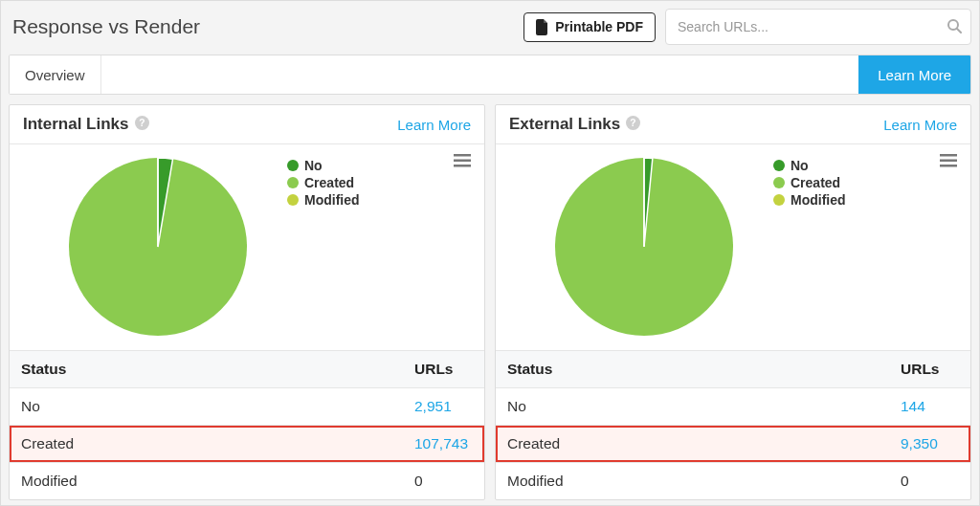 The width and height of the screenshot is (980, 506). What do you see at coordinates (590, 27) in the screenshot?
I see `printable-pdf-button: Printable PDF` at bounding box center [590, 27].